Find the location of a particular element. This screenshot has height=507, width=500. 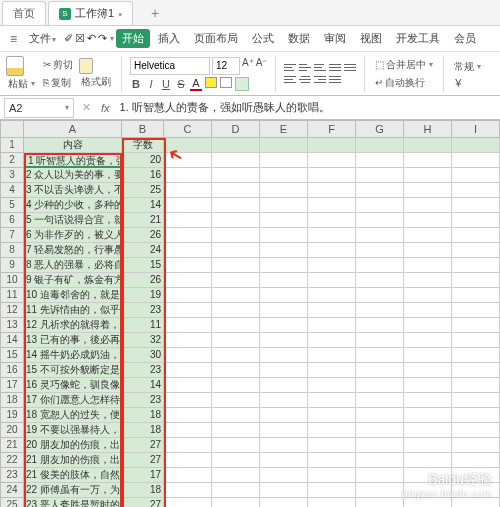

cell-D9 is located at coordinates (236, 266).